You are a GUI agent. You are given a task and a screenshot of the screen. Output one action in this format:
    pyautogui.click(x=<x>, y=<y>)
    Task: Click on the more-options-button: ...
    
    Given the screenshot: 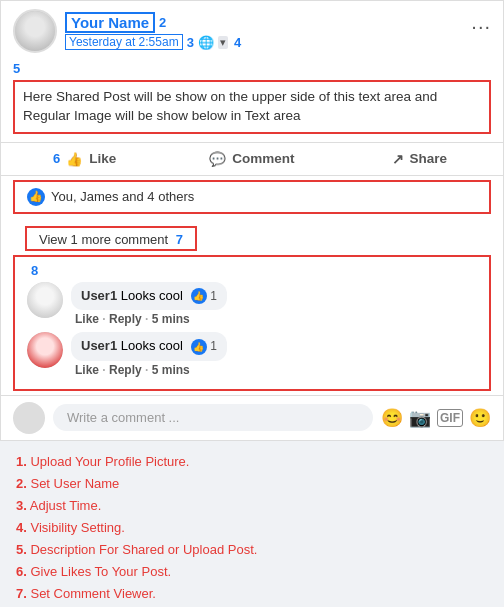 What is the action you would take?
    pyautogui.click(x=481, y=22)
    